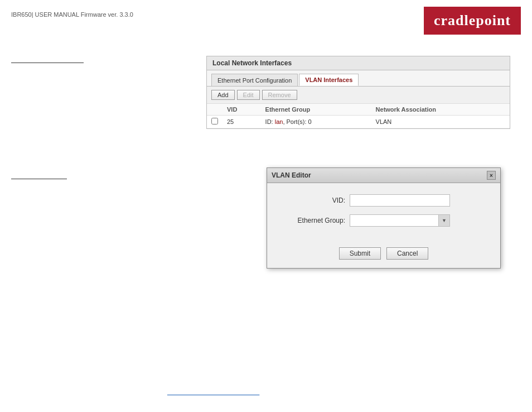 The height and width of the screenshot is (412, 532). What do you see at coordinates (491, 175) in the screenshot?
I see `close-icon: ×` at bounding box center [491, 175].